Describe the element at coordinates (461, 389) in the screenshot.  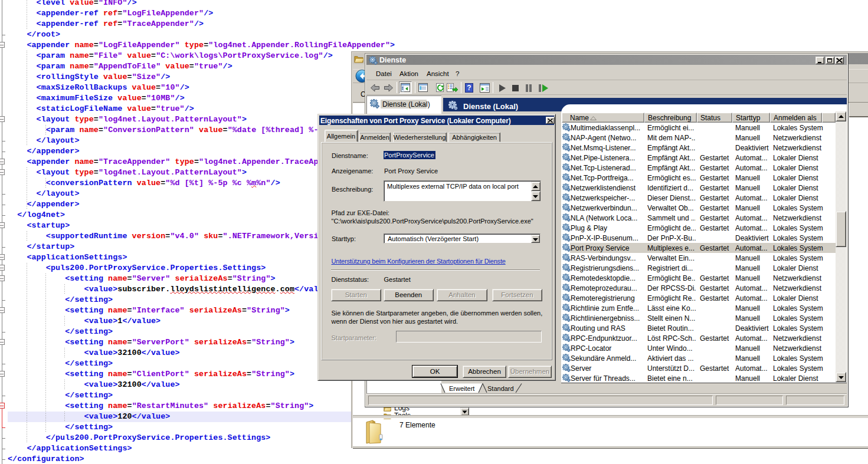
I see `svg-text: Erweitert` at that location.